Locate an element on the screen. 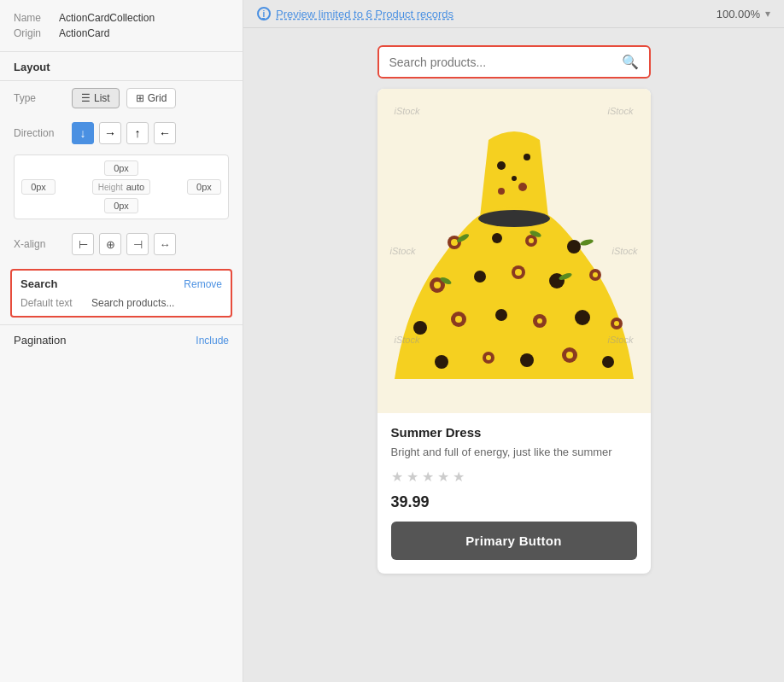 The width and height of the screenshot is (784, 682). x-align-row: X-align ⊢ ⊕ ⊣ ↔ is located at coordinates (121, 244).